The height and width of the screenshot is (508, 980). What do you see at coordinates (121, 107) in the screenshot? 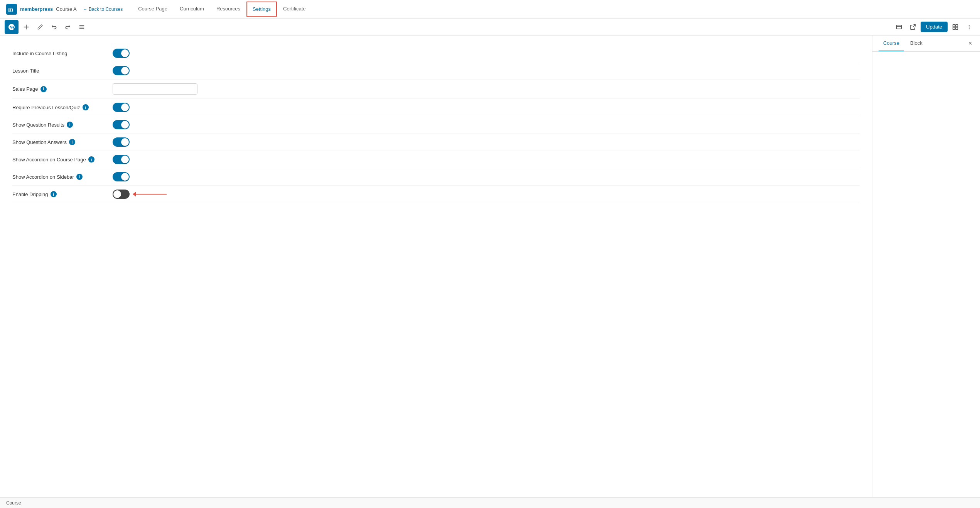
I see `toggle-require-previous` at bounding box center [121, 107].